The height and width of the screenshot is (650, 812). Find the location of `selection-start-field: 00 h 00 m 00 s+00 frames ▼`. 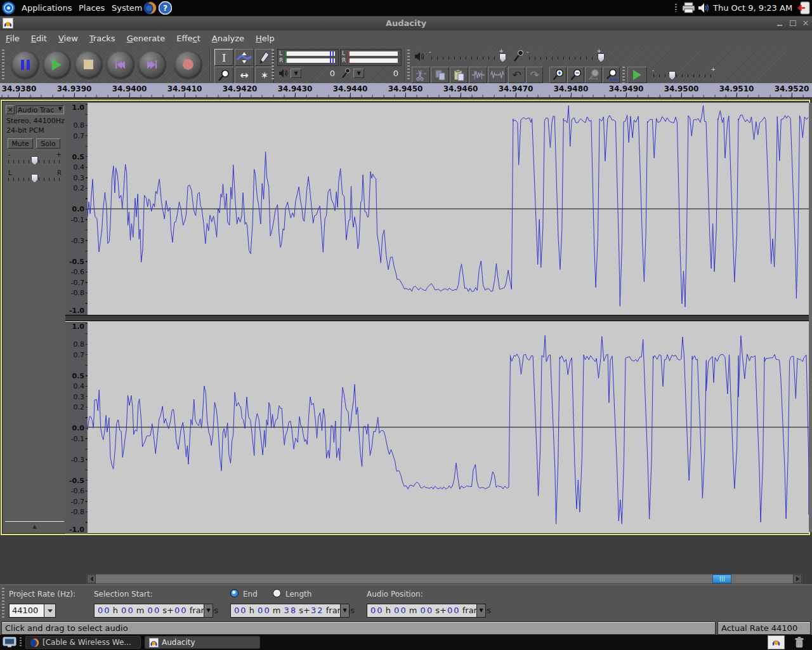

selection-start-field: 00 h 00 m 00 s+00 frames ▼ is located at coordinates (154, 611).